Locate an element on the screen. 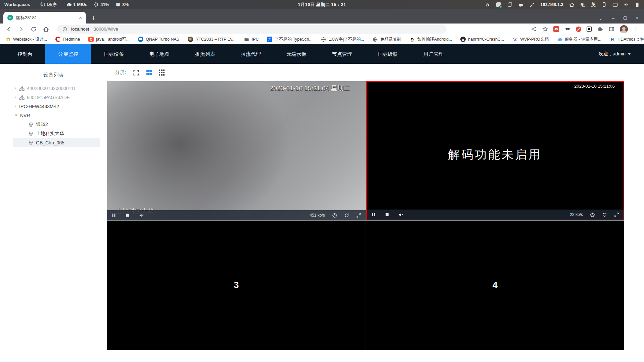  applications-menu: 应用程序 is located at coordinates (48, 5).